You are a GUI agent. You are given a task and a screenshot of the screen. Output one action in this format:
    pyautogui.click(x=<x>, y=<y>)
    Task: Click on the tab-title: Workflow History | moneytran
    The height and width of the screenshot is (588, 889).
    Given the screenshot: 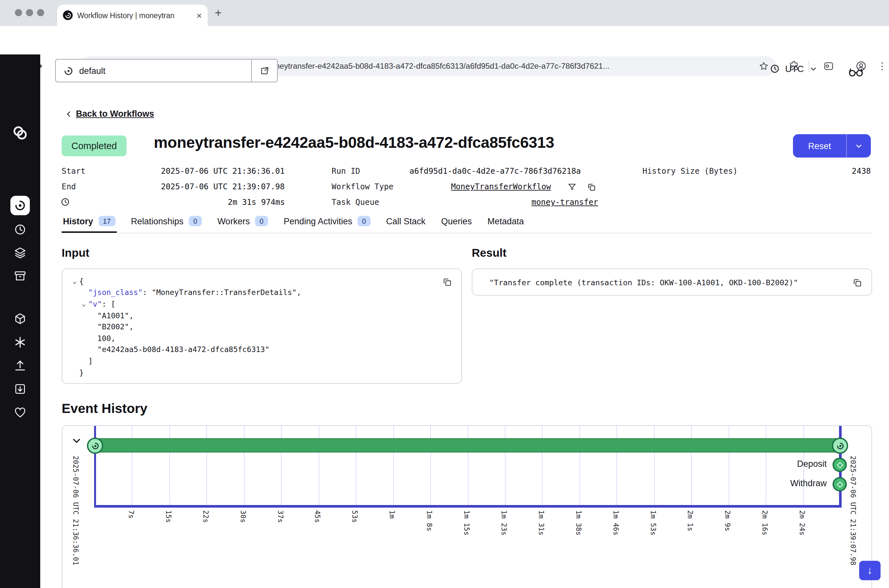 What is the action you would take?
    pyautogui.click(x=135, y=15)
    